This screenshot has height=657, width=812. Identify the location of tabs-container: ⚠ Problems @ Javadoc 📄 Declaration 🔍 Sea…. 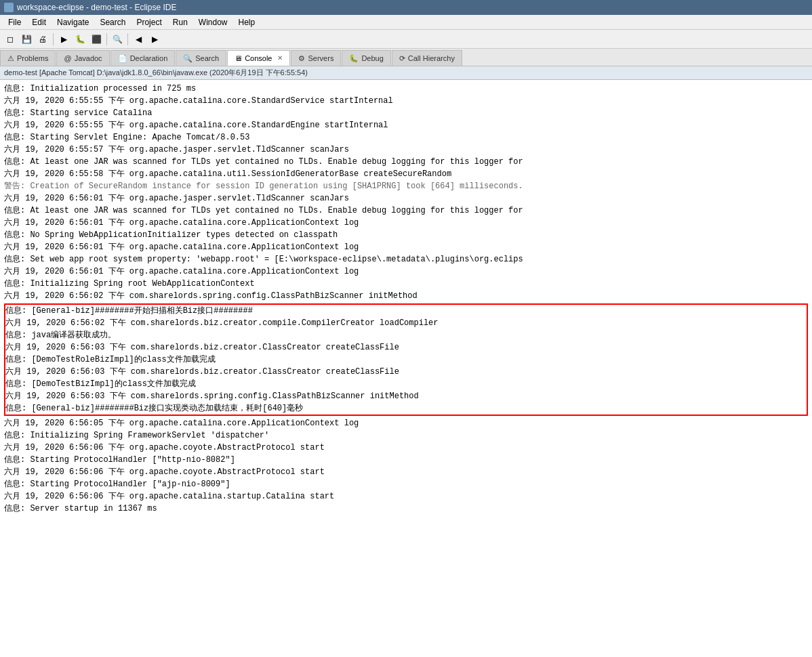
(406, 58).